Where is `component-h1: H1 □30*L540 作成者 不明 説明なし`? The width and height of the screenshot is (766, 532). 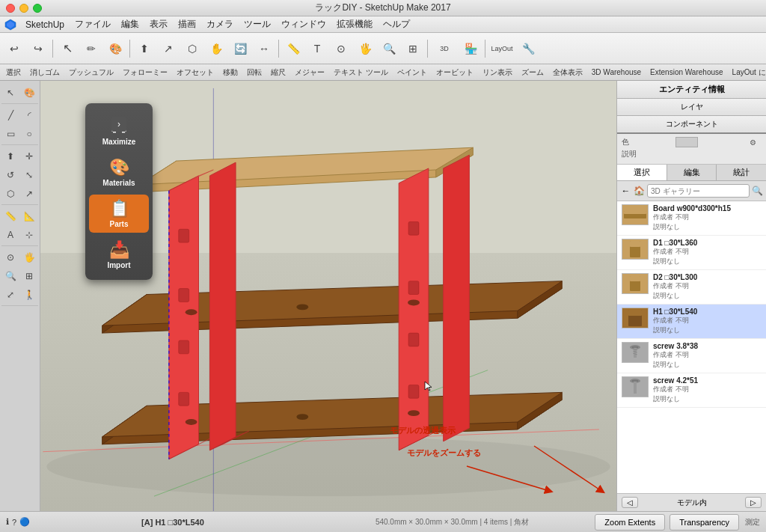 component-h1: H1 □30*L540 作成者 不明 説明なし is located at coordinates (691, 322).